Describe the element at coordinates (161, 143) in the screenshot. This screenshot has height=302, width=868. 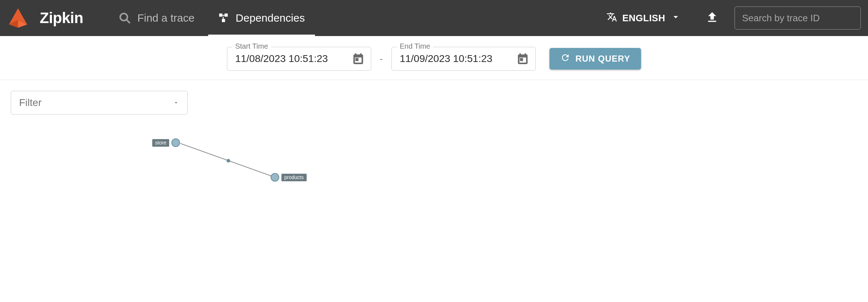
I see `graph-node-label: store` at that location.